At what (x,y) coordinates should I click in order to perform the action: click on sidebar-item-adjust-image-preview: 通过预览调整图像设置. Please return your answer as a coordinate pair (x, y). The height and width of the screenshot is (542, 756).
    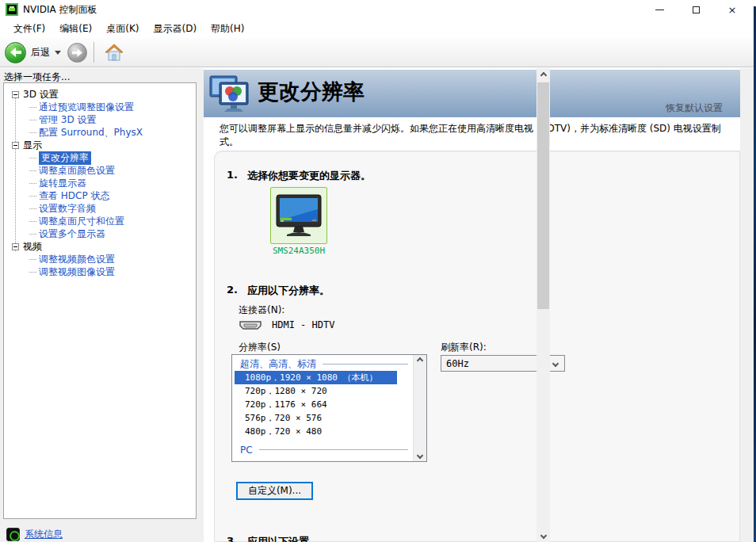
    Looking at the image, I should click on (113, 107).